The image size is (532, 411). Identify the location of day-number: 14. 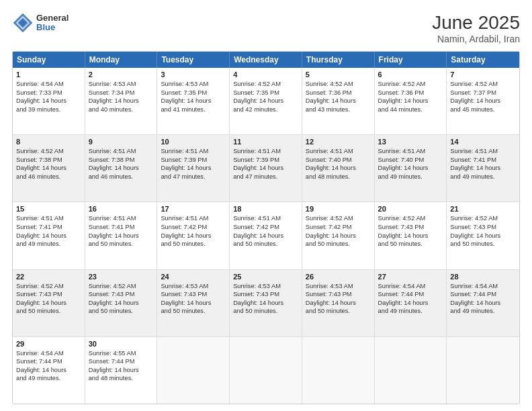
(483, 142).